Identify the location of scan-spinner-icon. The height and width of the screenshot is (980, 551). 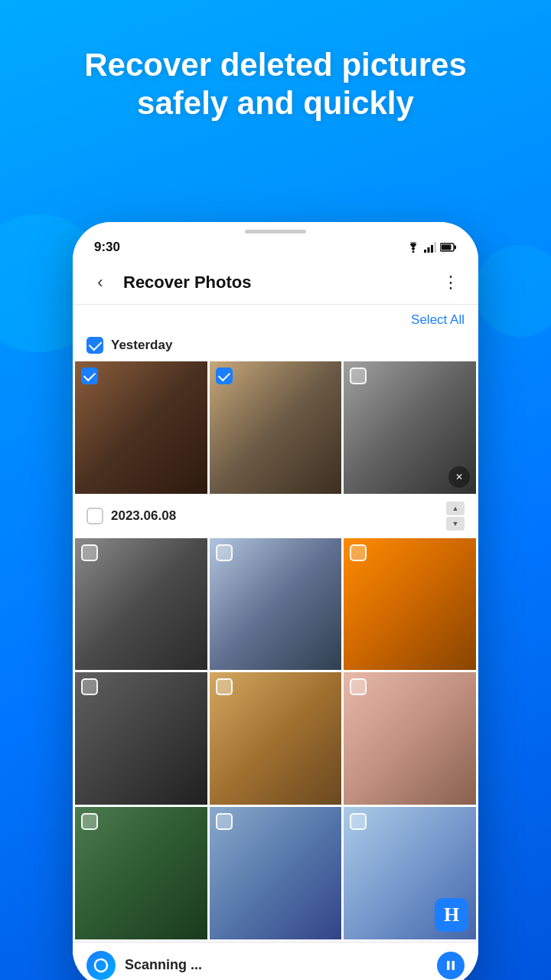
(101, 965).